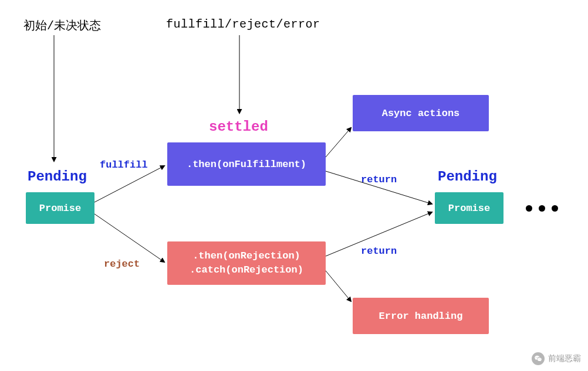 The width and height of the screenshot is (588, 371). I want to click on pending-label-right: Pending, so click(467, 177).